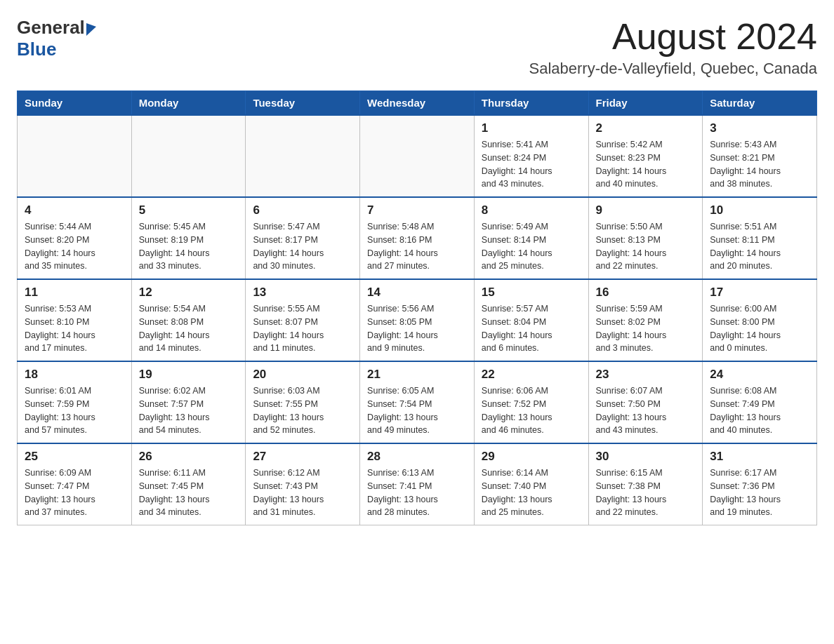 The height and width of the screenshot is (644, 834). I want to click on day-number: 17, so click(760, 293).